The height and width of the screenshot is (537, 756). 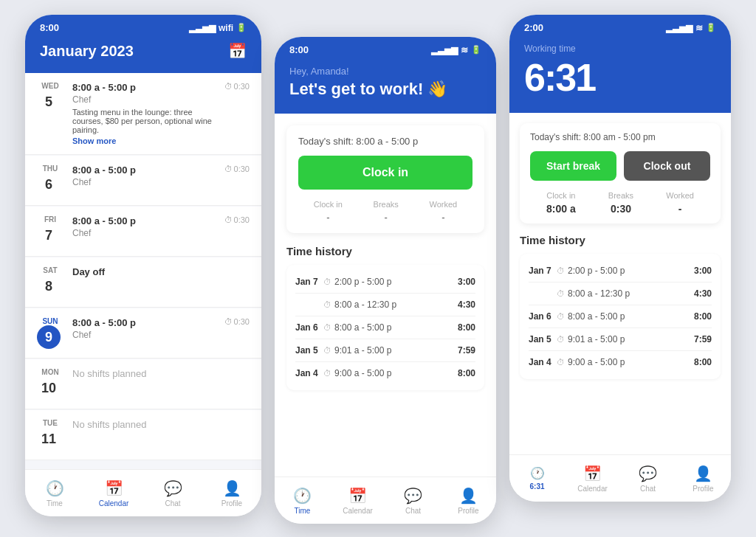 I want to click on start-break-button: Start break, so click(x=573, y=166).